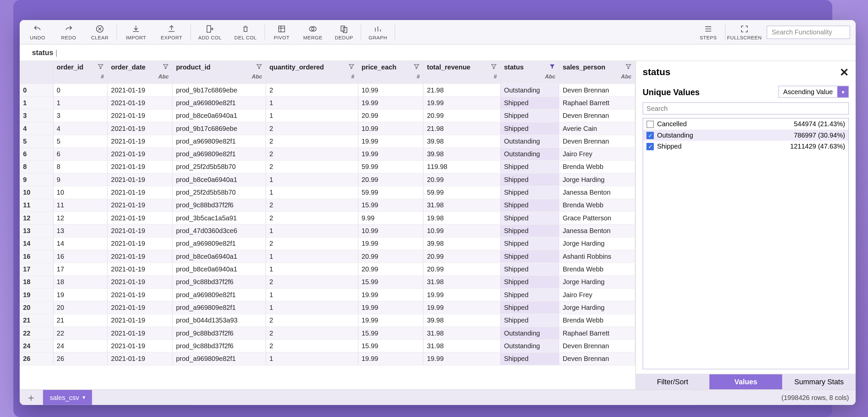 This screenshot has height=417, width=868. Describe the element at coordinates (327, 359) in the screenshot. I see `table-row: 26262021-01-19prod_a969809e82f1119.9919.…` at that location.